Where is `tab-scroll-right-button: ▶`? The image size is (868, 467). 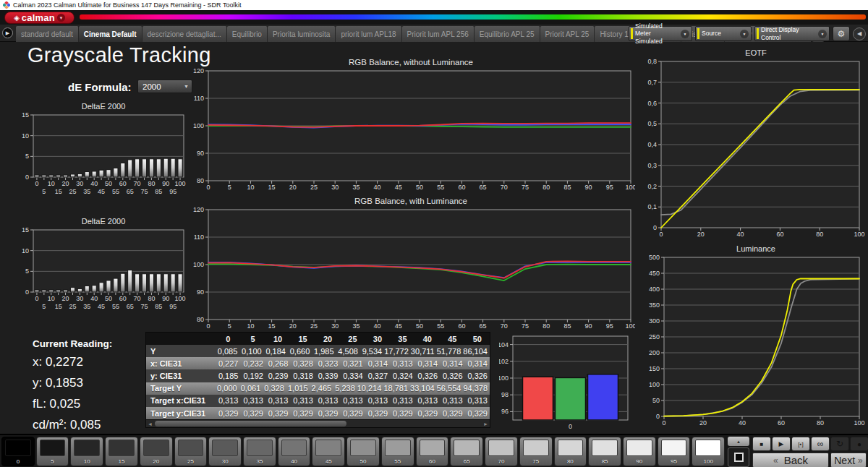
tab-scroll-right-button: ▶ is located at coordinates (7, 33).